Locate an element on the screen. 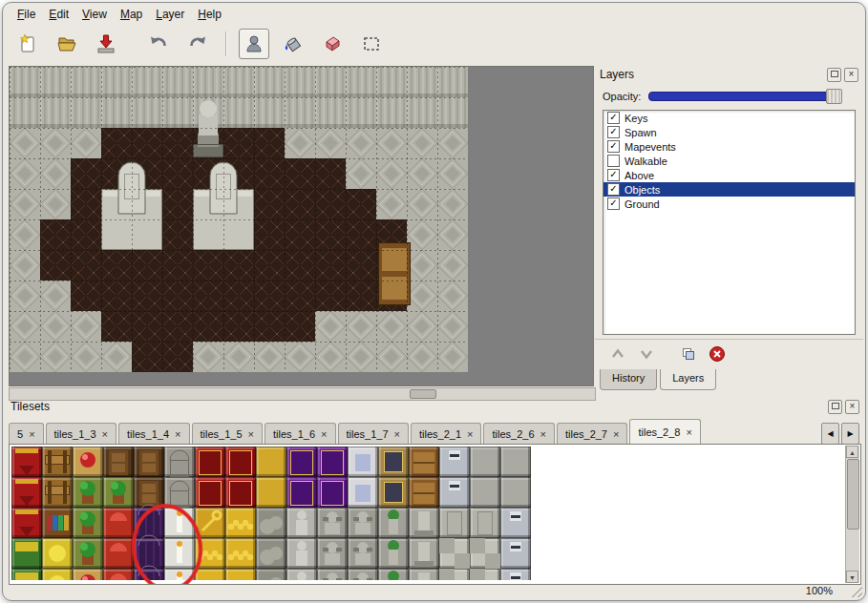 The image size is (868, 603). tab-label: tiles_1_7 is located at coordinates (368, 434).